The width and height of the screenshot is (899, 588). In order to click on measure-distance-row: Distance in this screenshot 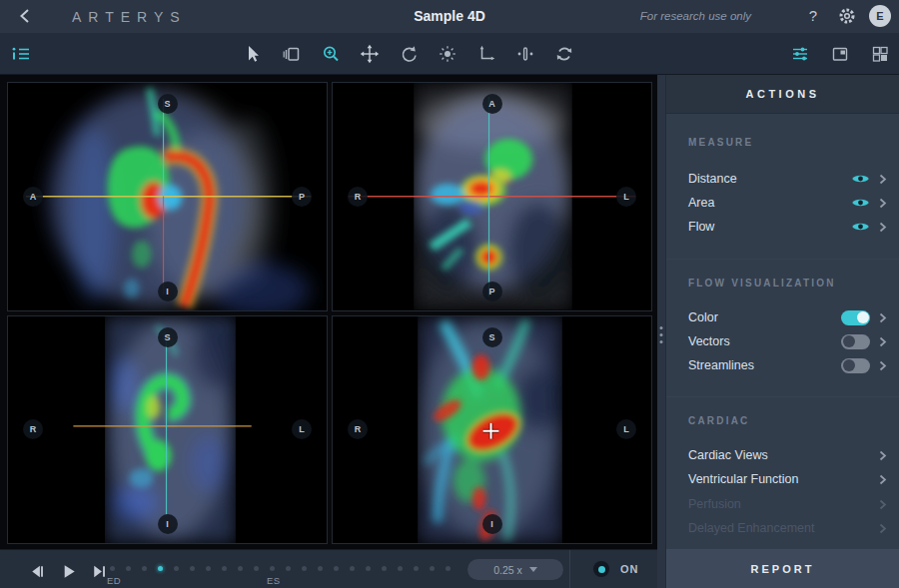, I will do `click(783, 179)`.